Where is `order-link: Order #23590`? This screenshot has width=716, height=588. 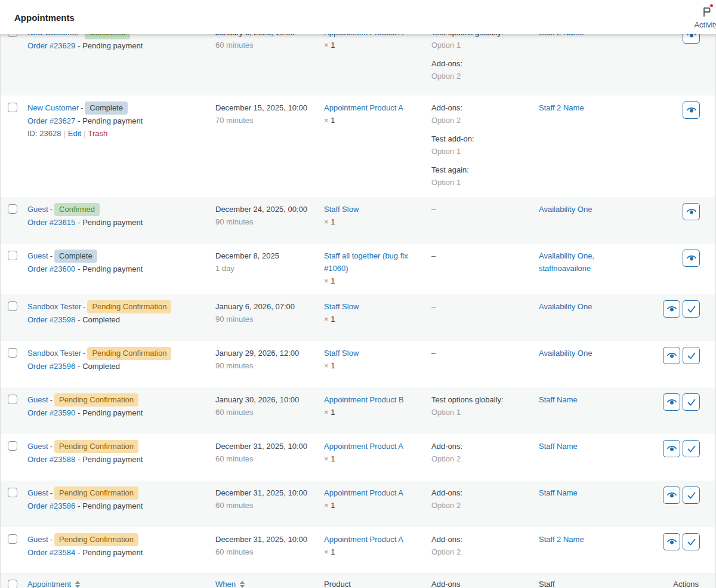 order-link: Order #23590 is located at coordinates (51, 413).